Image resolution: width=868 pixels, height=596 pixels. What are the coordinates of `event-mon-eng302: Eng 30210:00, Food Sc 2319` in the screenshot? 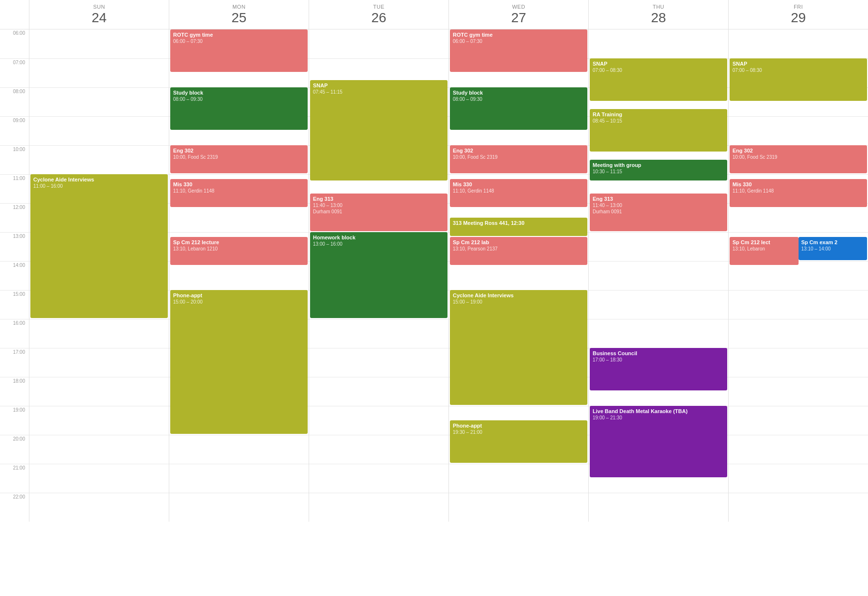 It's located at (239, 159).